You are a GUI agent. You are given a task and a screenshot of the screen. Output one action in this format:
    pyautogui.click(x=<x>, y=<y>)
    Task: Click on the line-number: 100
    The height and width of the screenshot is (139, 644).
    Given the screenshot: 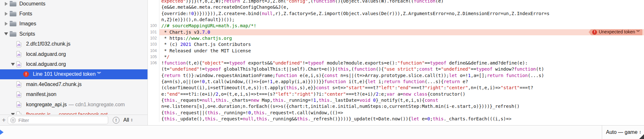 What is the action you would take?
    pyautogui.click(x=154, y=26)
    